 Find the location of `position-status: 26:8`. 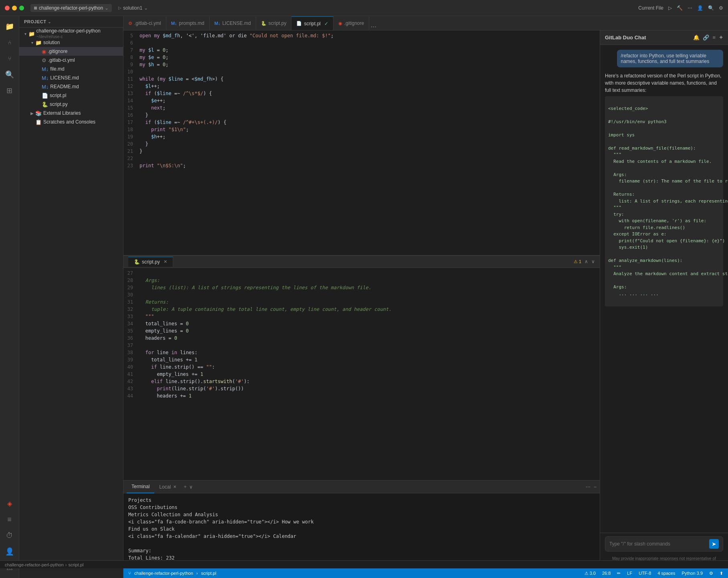

position-status: 26:8 is located at coordinates (606, 573).